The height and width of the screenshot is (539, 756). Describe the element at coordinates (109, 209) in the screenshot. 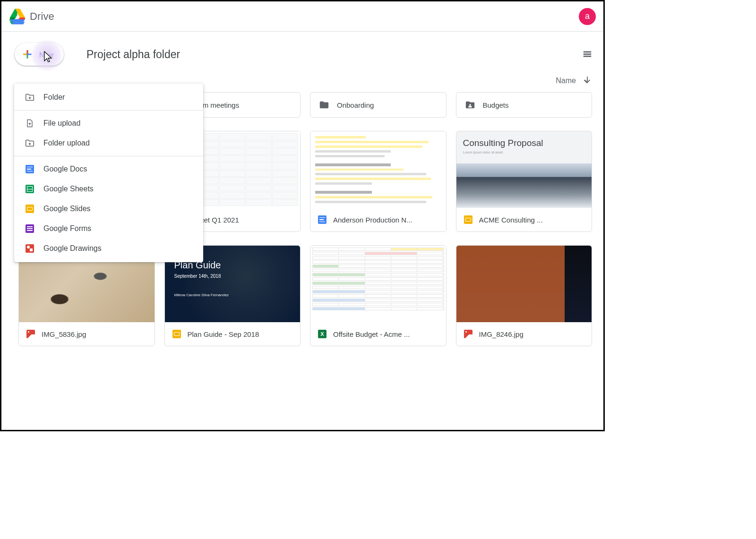

I see `menu-google-slides: Google Slides` at that location.